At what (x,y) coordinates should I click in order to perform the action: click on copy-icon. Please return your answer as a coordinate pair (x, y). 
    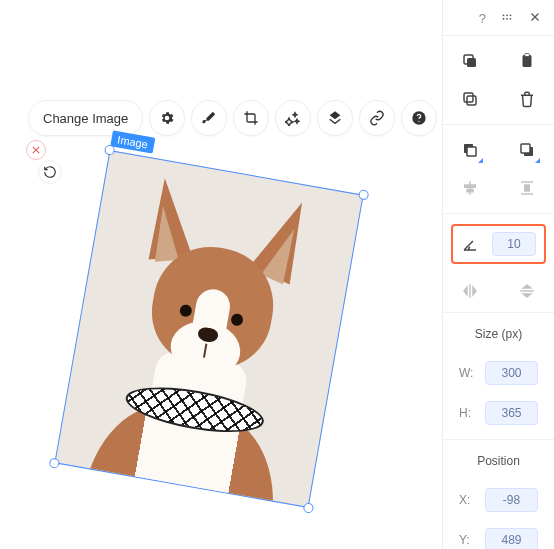
    Looking at the image, I should click on (470, 61).